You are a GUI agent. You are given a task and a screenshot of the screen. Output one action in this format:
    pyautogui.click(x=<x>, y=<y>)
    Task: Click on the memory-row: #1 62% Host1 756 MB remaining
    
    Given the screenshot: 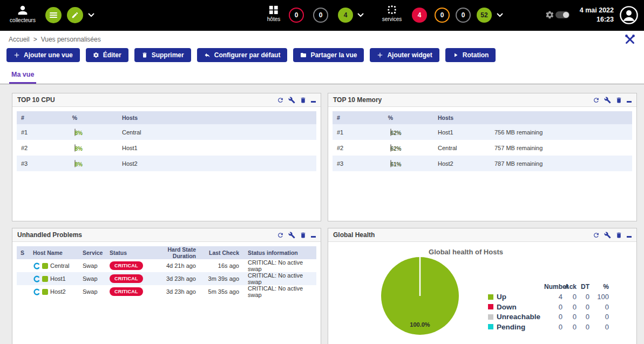 What is the action you would take?
    pyautogui.click(x=483, y=132)
    